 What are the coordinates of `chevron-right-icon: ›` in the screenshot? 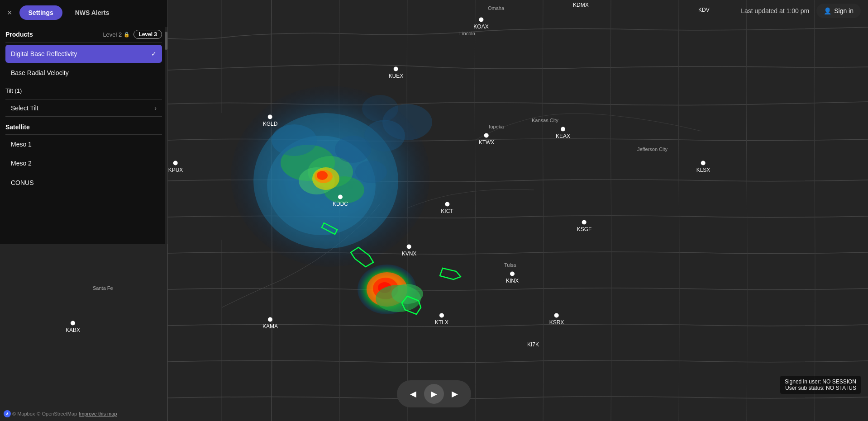 It's located at (156, 108).